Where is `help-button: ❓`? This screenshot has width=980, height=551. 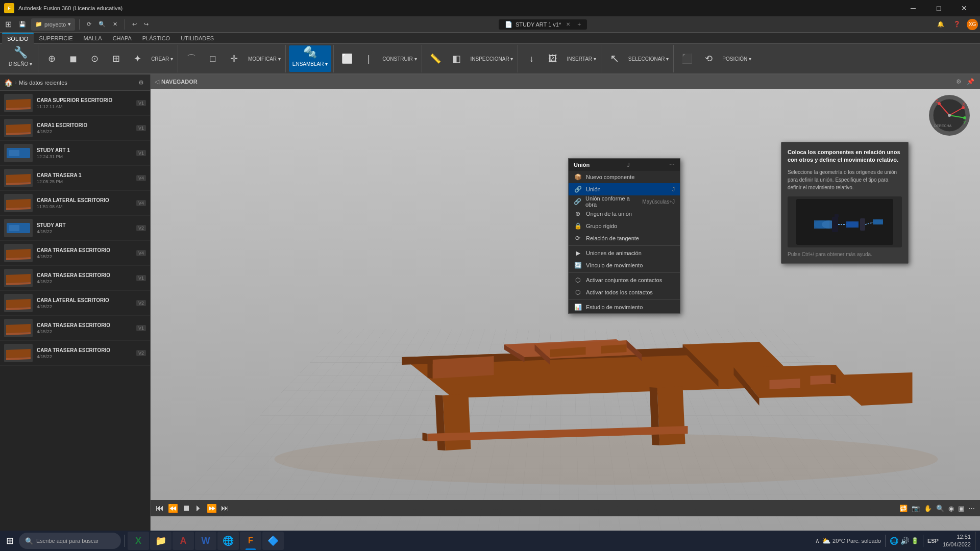
help-button: ❓ is located at coordinates (957, 24).